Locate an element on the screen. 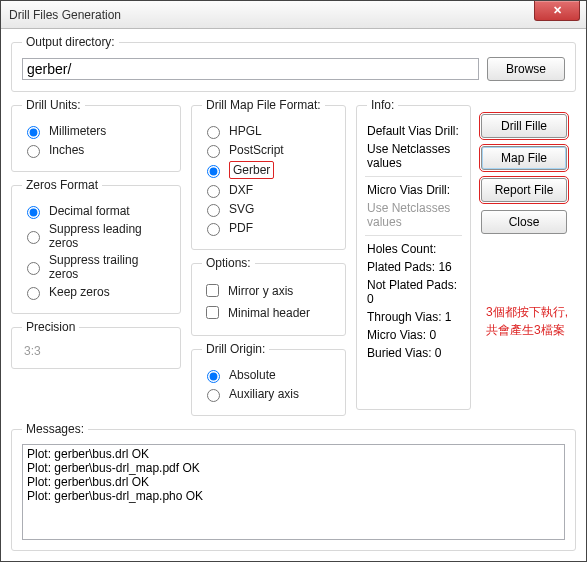  default-vias-label: Default Vias Drill: is located at coordinates (414, 131).